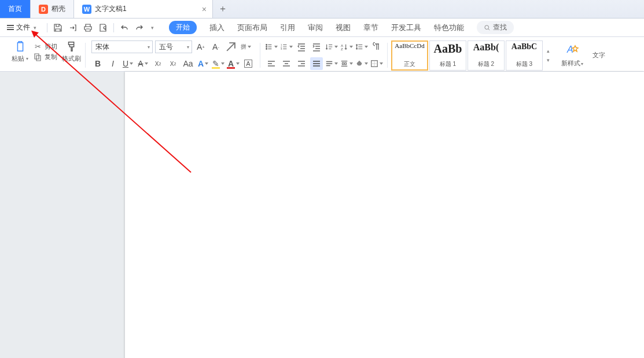 The width and height of the screenshot is (644, 358). What do you see at coordinates (216, 47) in the screenshot?
I see `shrink-font-button: A-` at bounding box center [216, 47].